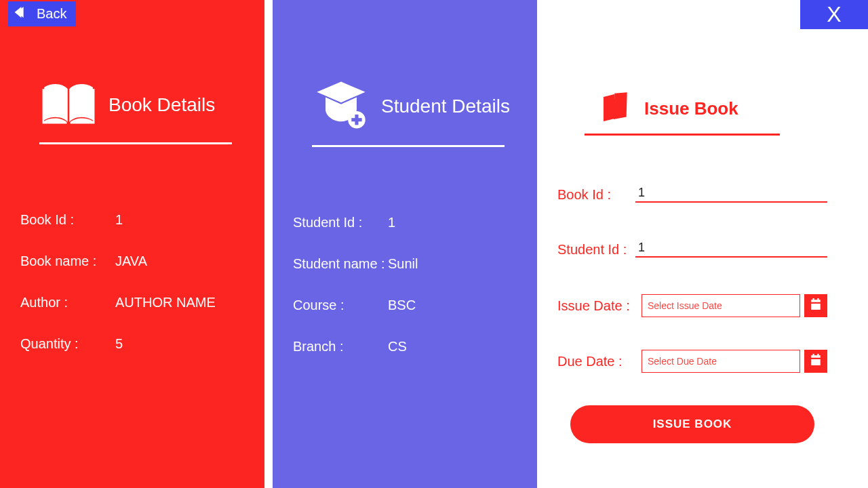  What do you see at coordinates (132, 262) in the screenshot?
I see `book-name-value: JAVA` at bounding box center [132, 262].